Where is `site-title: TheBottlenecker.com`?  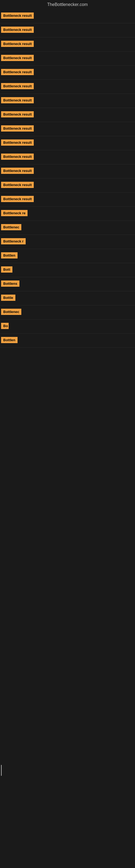 site-title: TheBottlenecker.com is located at coordinates (68, 5).